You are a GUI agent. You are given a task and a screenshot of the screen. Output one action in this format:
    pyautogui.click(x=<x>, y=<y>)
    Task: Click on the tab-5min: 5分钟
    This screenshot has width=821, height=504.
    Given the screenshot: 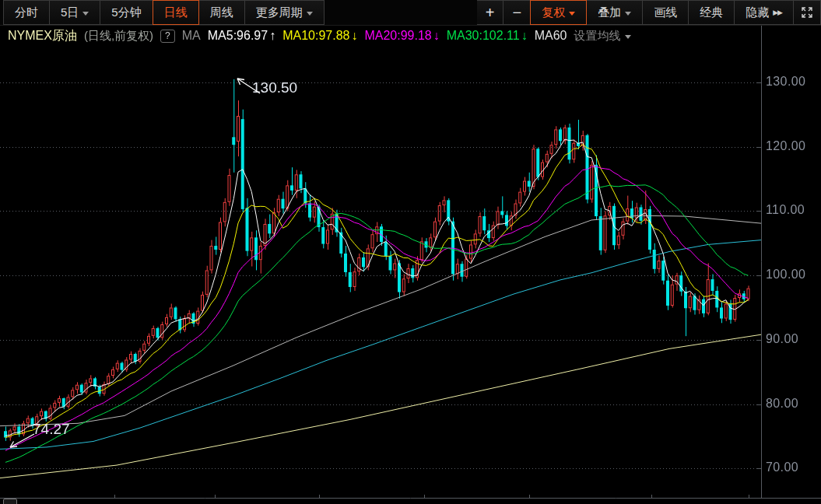 What is the action you would take?
    pyautogui.click(x=126, y=12)
    